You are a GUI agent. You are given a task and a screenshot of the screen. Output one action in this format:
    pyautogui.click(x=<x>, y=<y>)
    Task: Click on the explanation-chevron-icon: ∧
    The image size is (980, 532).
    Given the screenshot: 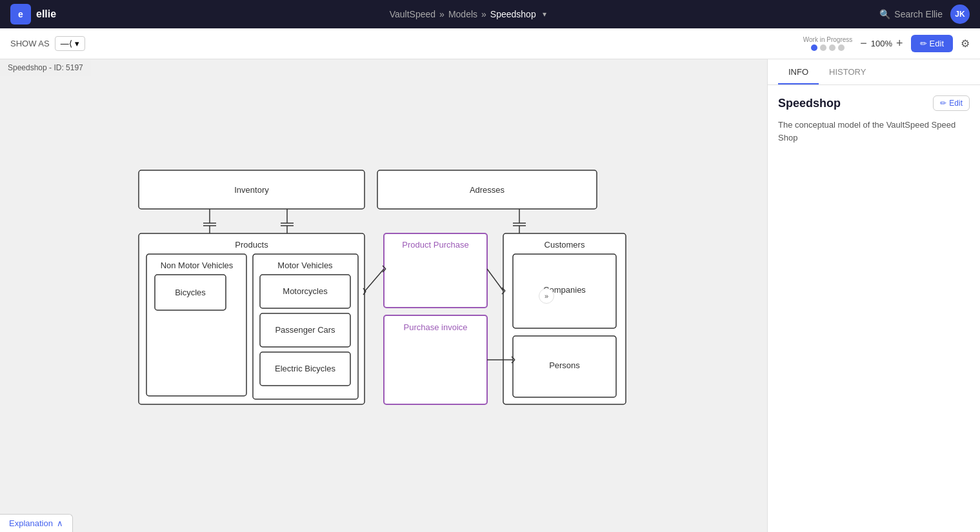 What is the action you would take?
    pyautogui.click(x=60, y=524)
    